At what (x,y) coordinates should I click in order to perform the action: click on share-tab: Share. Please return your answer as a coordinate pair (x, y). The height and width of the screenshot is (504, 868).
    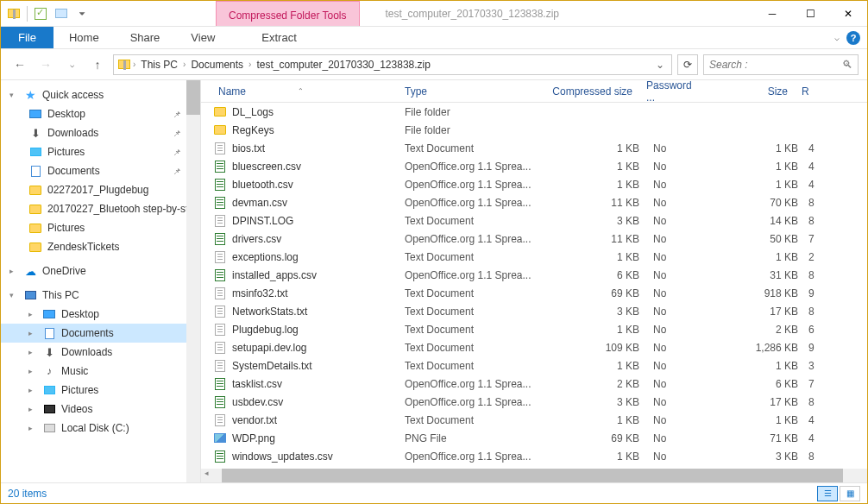
    Looking at the image, I should click on (145, 38).